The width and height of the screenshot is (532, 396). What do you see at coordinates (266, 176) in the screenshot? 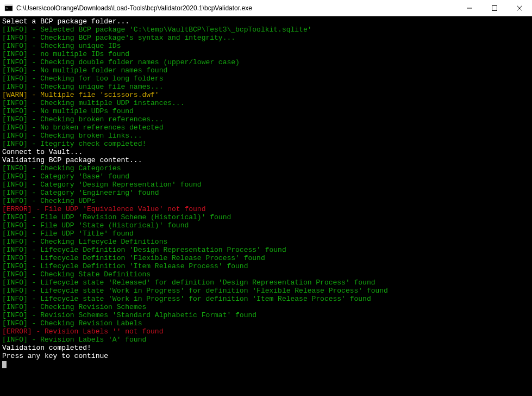
I see `console-line: [INFO] - Category 'Base' found` at bounding box center [266, 176].